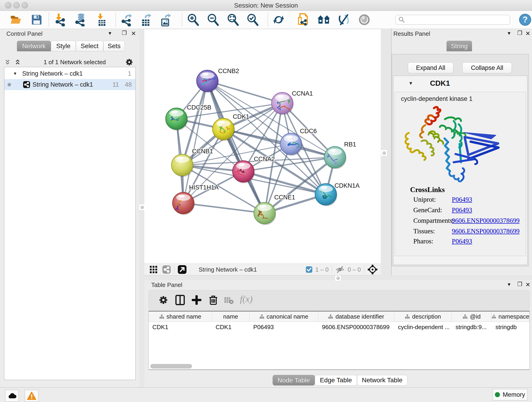 This screenshot has height=402, width=532. I want to click on table-row: CDK1CDK1P064939606.ENSP00000378699cyclin…, so click(339, 327).